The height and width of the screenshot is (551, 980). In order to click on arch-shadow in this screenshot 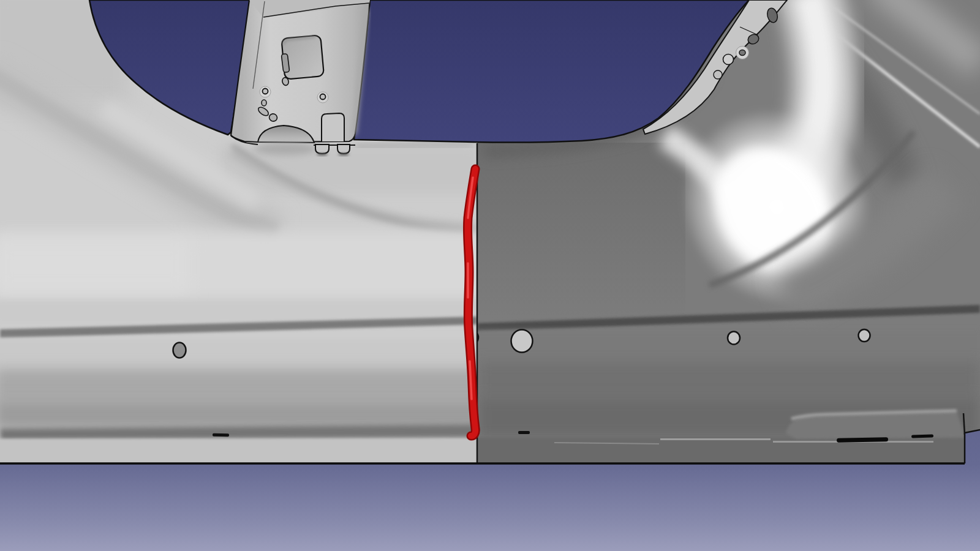, I will do `click(286, 149)`.